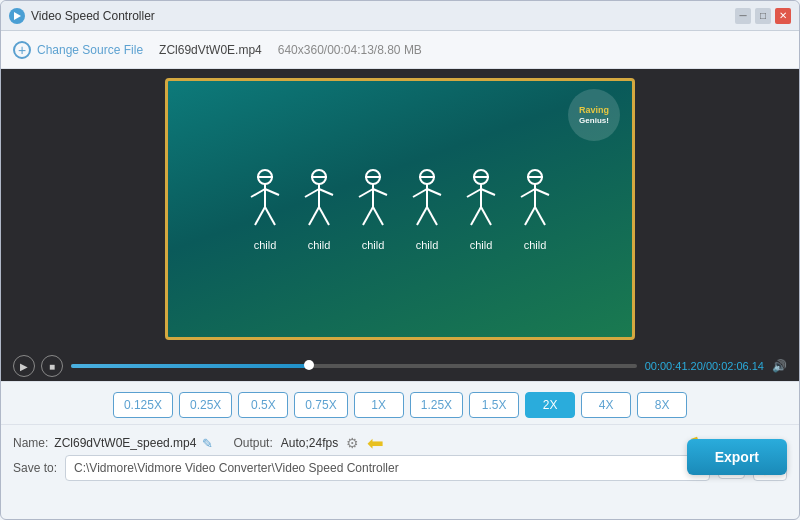 The height and width of the screenshot is (520, 800). I want to click on output-label: Output:, so click(252, 443).